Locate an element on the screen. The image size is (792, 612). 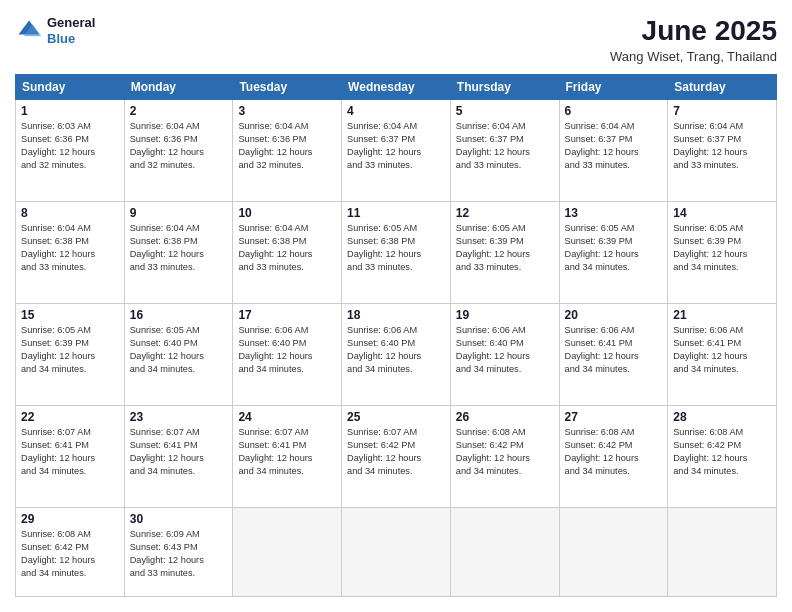
table-row: 27 Sunrise: 6:08 AM Sunset: 6:42 PM Dayl… is located at coordinates (614, 457).